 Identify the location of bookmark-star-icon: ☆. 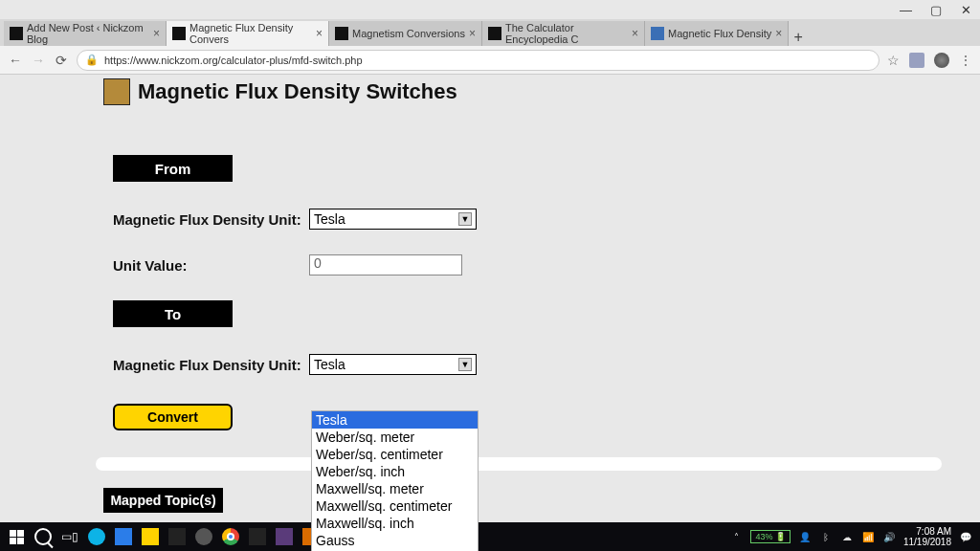
(894, 60).